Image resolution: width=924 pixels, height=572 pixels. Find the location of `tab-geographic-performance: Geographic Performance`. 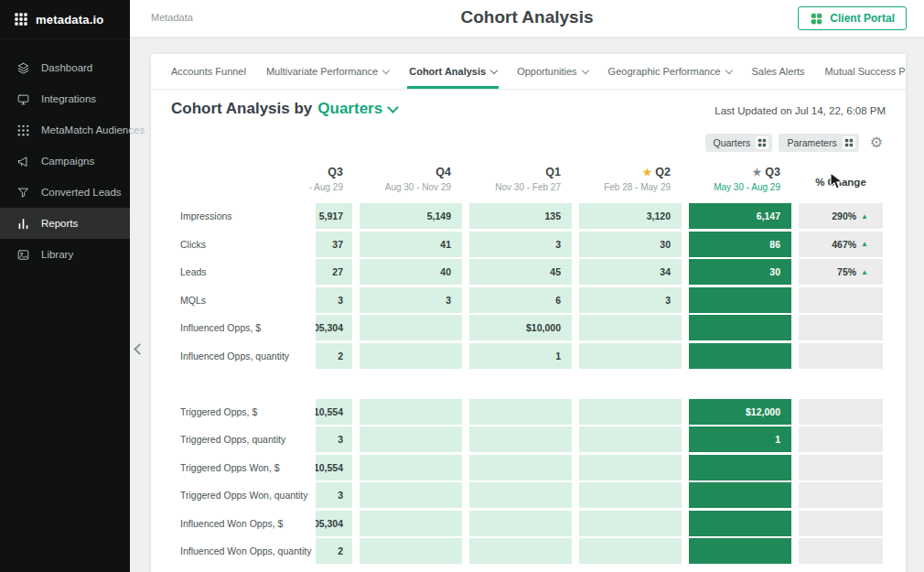

tab-geographic-performance: Geographic Performance is located at coordinates (670, 71).